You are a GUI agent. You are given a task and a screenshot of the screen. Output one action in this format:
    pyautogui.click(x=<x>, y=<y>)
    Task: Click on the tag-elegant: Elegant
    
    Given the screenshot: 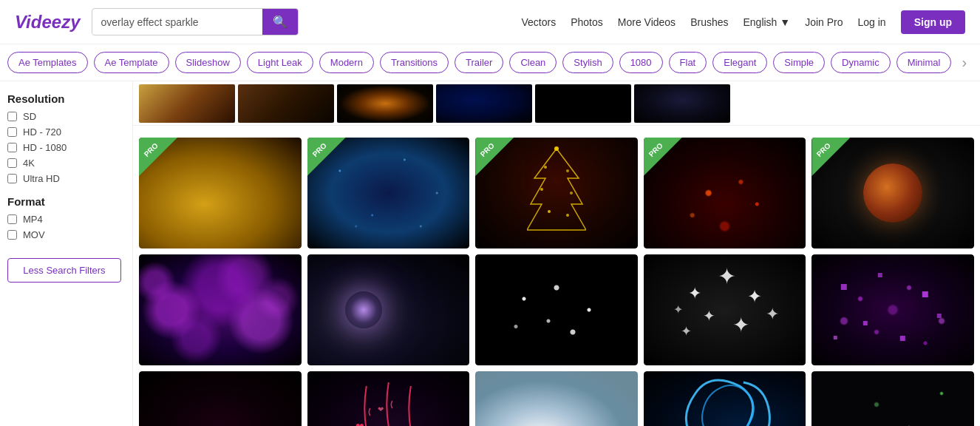 What is the action you would take?
    pyautogui.click(x=740, y=62)
    